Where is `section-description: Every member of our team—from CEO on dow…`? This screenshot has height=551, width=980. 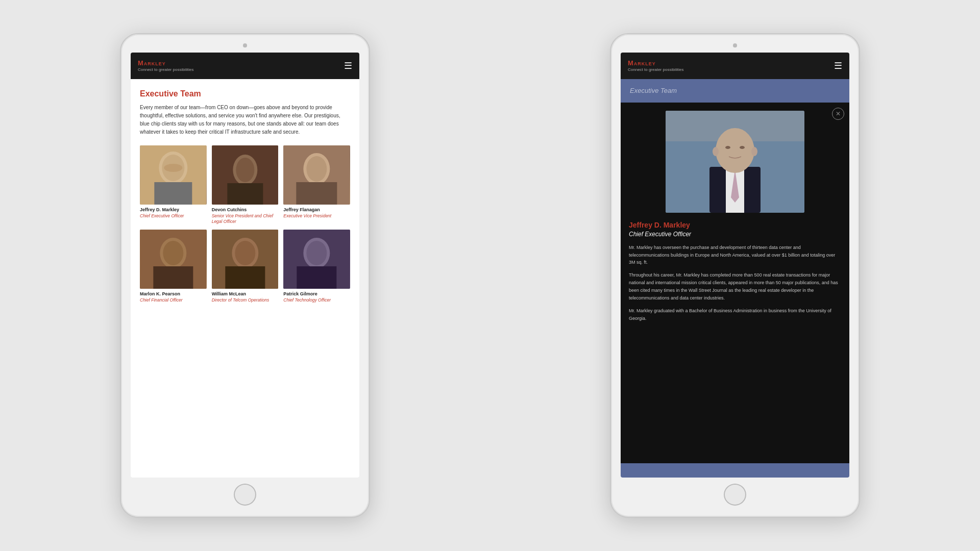
section-description: Every member of our team—from CEO on dow… is located at coordinates (245, 120).